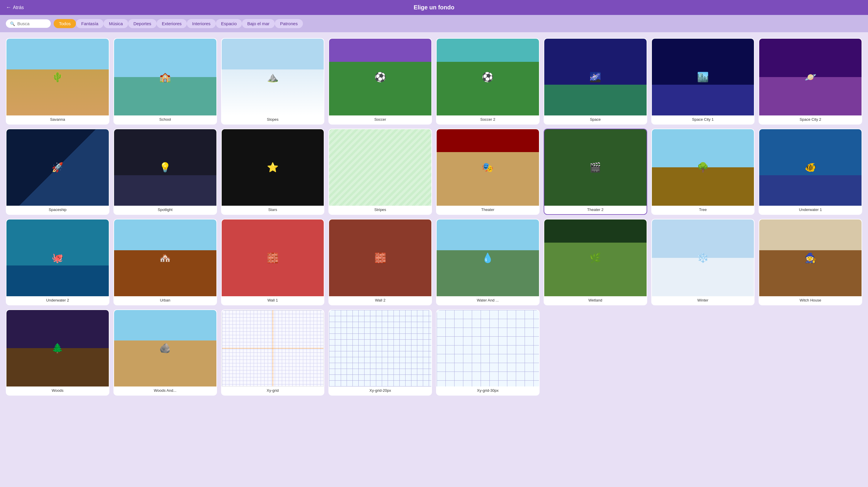 The image size is (868, 487). Describe the element at coordinates (229, 24) in the screenshot. I see `filter-espacio: Espacio` at that location.